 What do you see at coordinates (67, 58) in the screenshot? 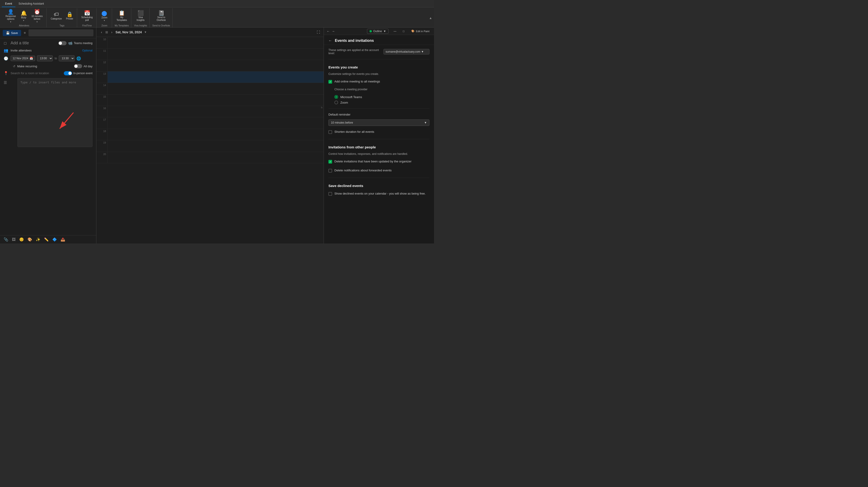
I see `end-time-select: 13:30` at bounding box center [67, 58].